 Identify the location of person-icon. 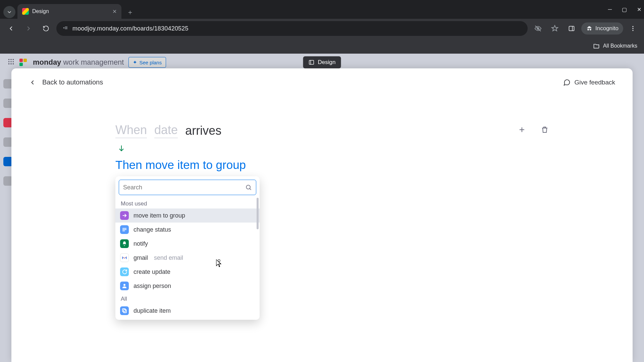
(124, 286).